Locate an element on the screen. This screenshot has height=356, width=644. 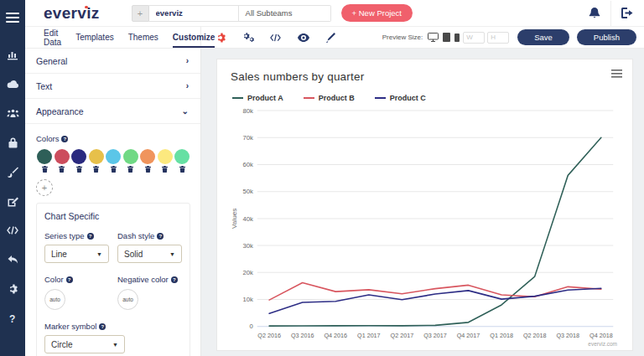
cloud-icon is located at coordinates (13, 84).